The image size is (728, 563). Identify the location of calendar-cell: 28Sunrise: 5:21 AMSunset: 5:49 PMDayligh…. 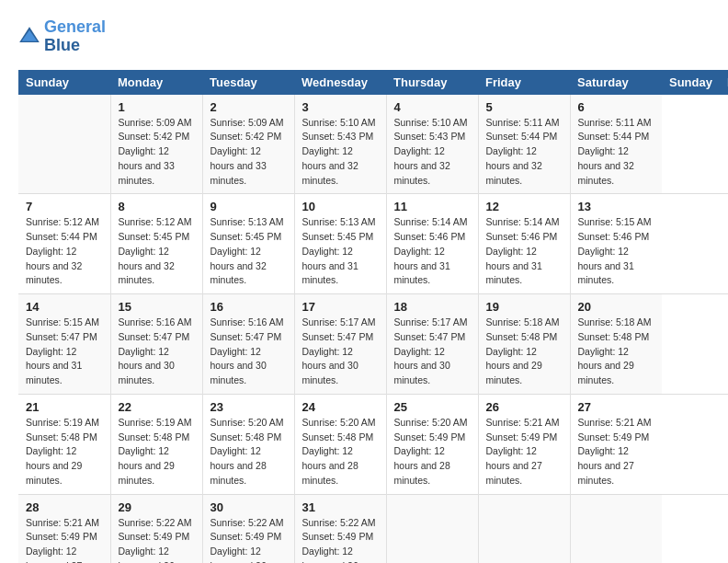
(64, 528).